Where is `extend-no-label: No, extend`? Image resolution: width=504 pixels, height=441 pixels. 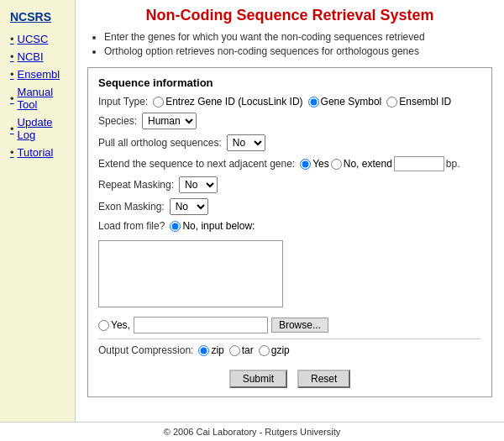 extend-no-label: No, extend is located at coordinates (361, 164).